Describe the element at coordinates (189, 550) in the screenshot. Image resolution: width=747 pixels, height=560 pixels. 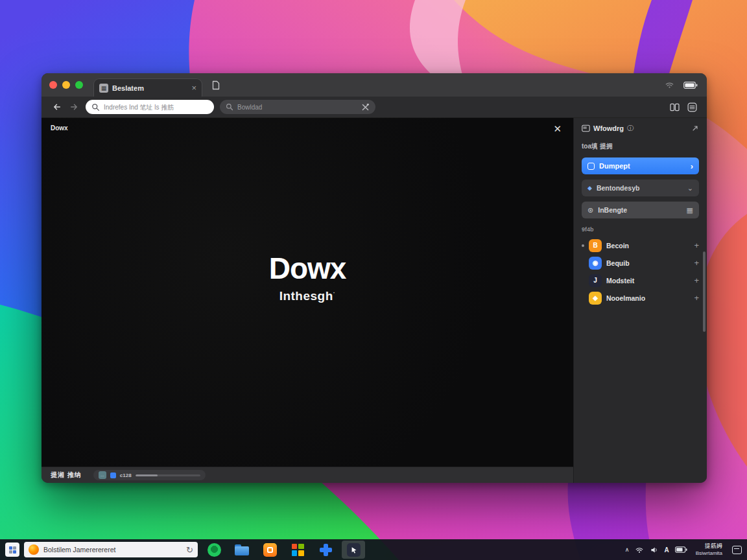
I see `reload-icon: ↻` at that location.